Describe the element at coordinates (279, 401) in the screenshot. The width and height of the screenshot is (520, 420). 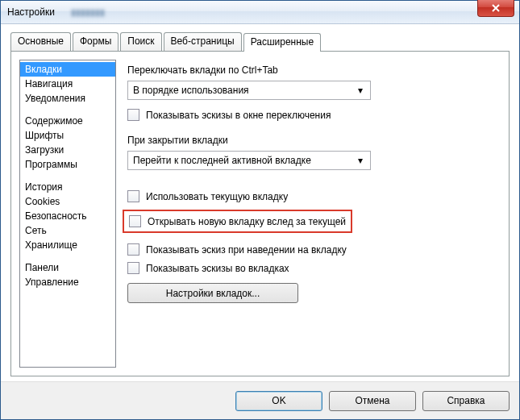
I see `ok-button-label: OK` at that location.